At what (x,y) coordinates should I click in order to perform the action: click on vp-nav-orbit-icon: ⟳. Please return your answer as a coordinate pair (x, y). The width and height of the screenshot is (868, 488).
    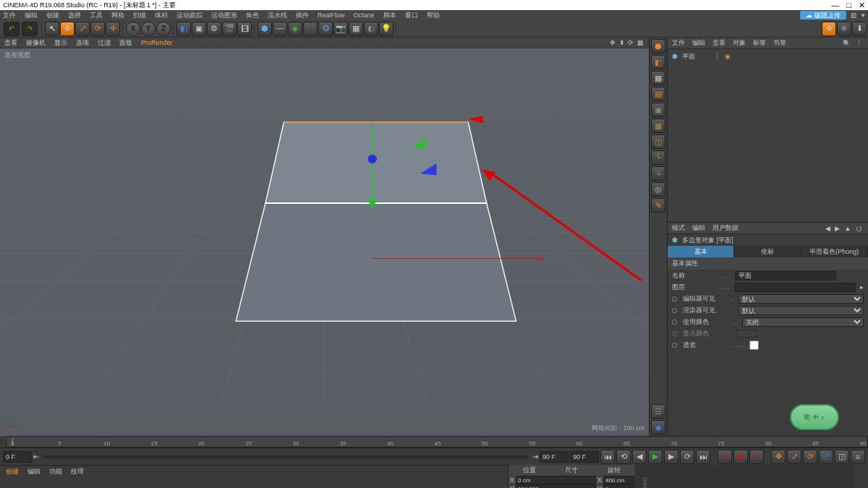
    Looking at the image, I should click on (631, 43).